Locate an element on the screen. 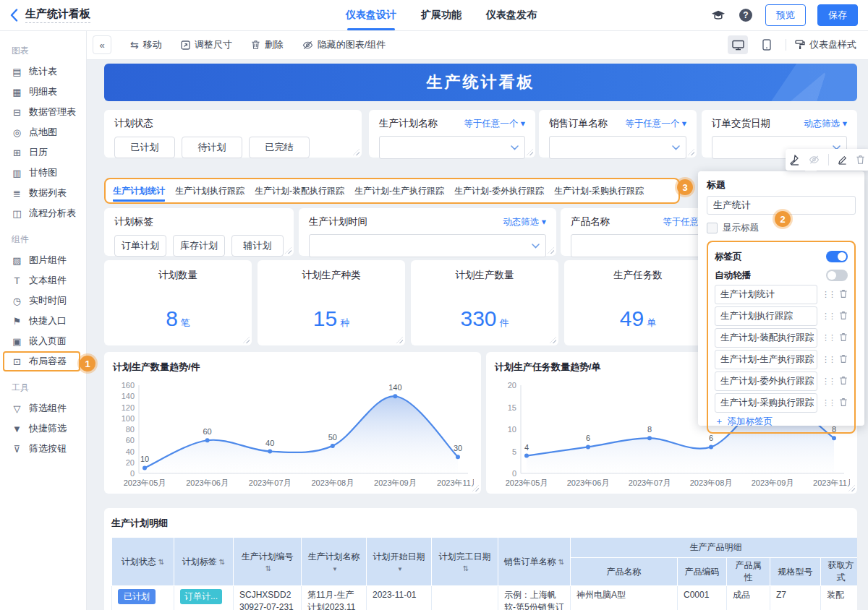 This screenshot has height=610, width=868. row2-计划标签-filter-card: 计划标签订单计划库存计划辅计划 is located at coordinates (199, 232).